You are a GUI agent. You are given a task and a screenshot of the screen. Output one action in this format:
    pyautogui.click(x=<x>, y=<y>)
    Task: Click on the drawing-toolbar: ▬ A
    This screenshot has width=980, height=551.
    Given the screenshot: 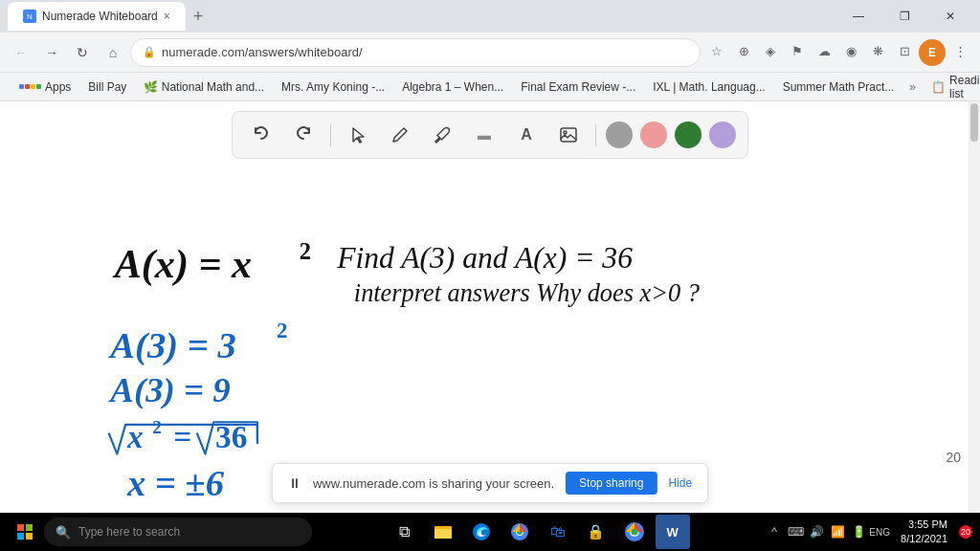 What is the action you would take?
    pyautogui.click(x=490, y=135)
    